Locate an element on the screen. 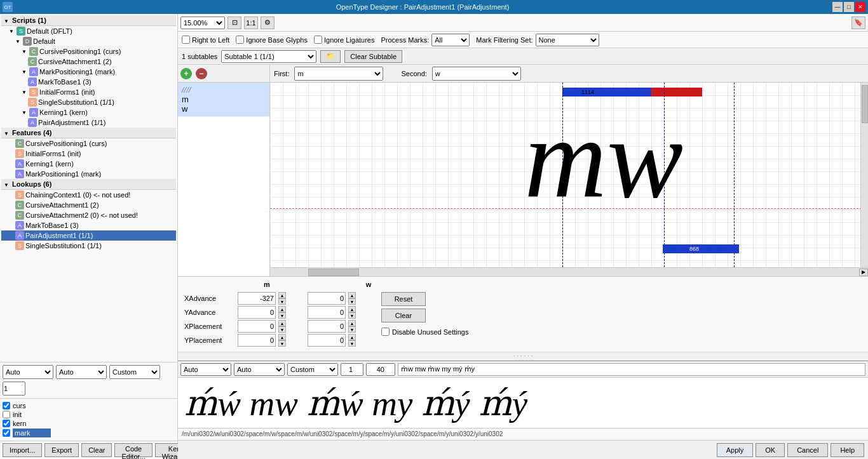  init-checkbox is located at coordinates (6, 415).